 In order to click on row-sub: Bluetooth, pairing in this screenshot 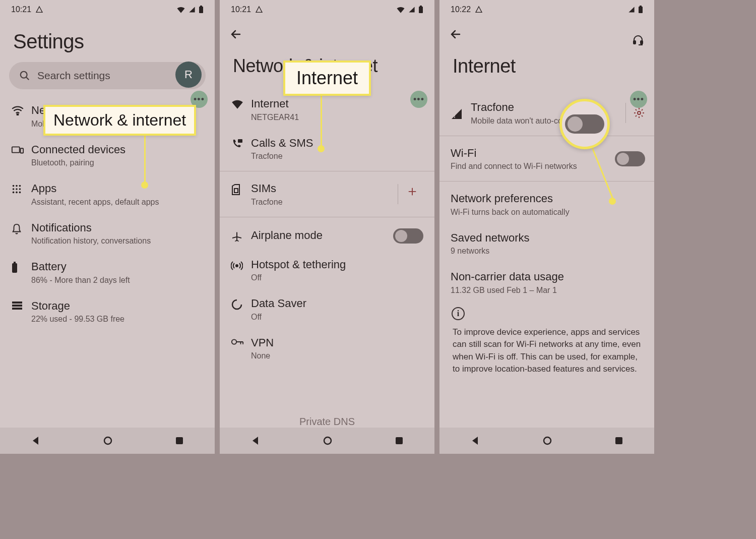, I will do `click(115, 163)`.